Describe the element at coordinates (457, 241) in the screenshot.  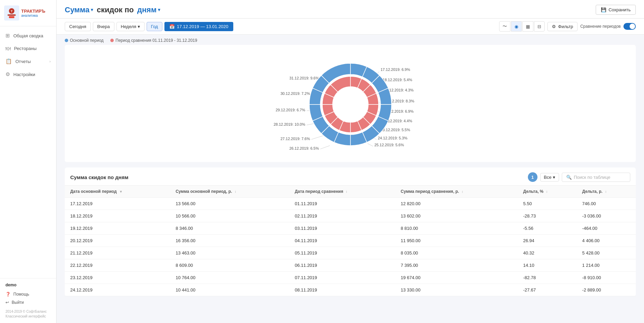
I see `cell-sum2: 11 950.00` at that location.